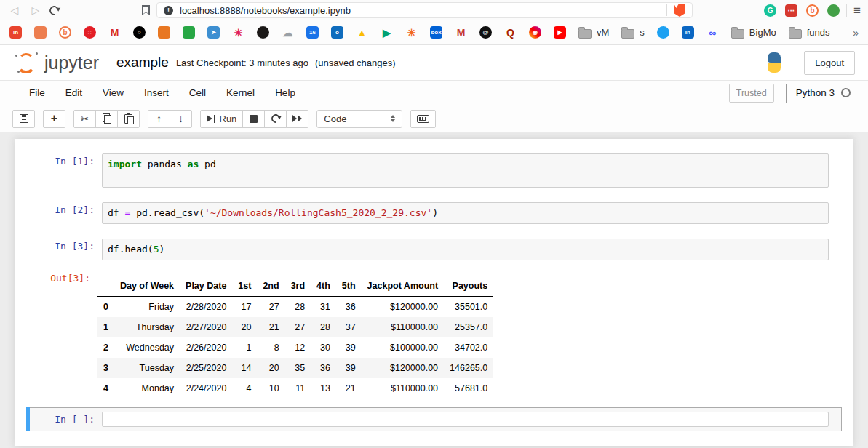 The image size is (868, 448). What do you see at coordinates (423, 119) in the screenshot?
I see `command-palette-button` at bounding box center [423, 119].